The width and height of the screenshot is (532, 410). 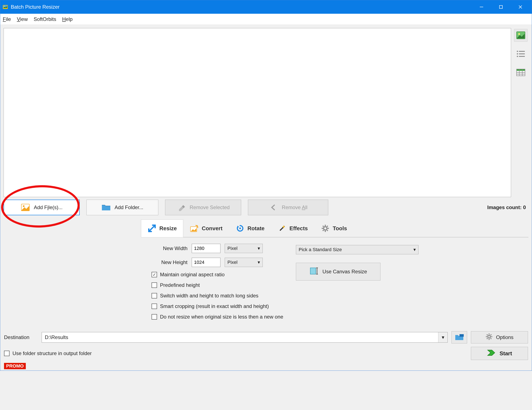 I want to click on chk-switch-label: Switch width and height to match long si…, so click(x=209, y=296).